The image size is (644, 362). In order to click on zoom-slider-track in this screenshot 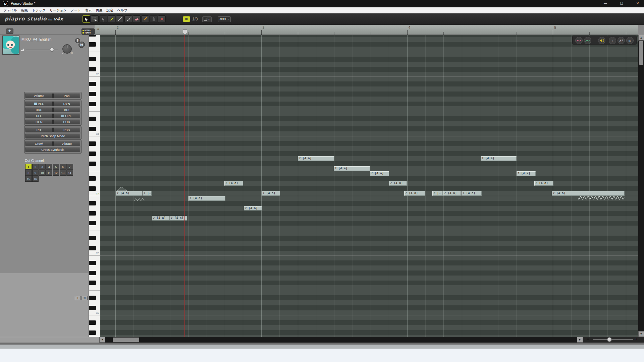, I will do `click(613, 340)`.